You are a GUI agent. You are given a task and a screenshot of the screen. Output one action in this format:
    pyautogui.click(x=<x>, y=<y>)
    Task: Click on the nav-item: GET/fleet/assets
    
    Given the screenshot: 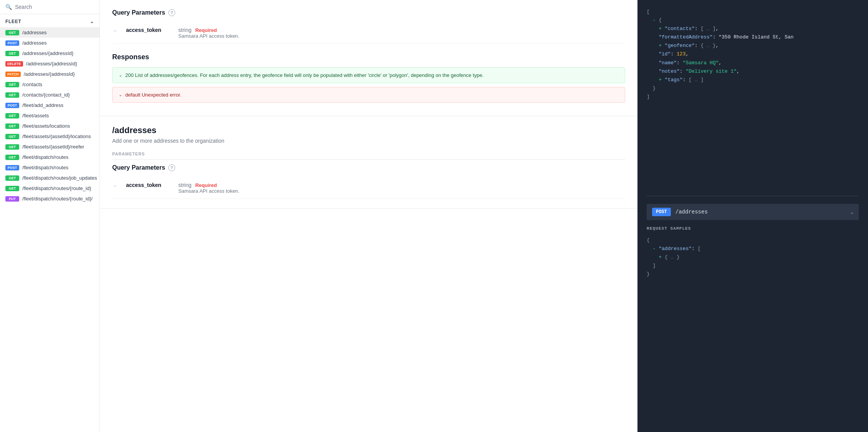 What is the action you would take?
    pyautogui.click(x=50, y=115)
    